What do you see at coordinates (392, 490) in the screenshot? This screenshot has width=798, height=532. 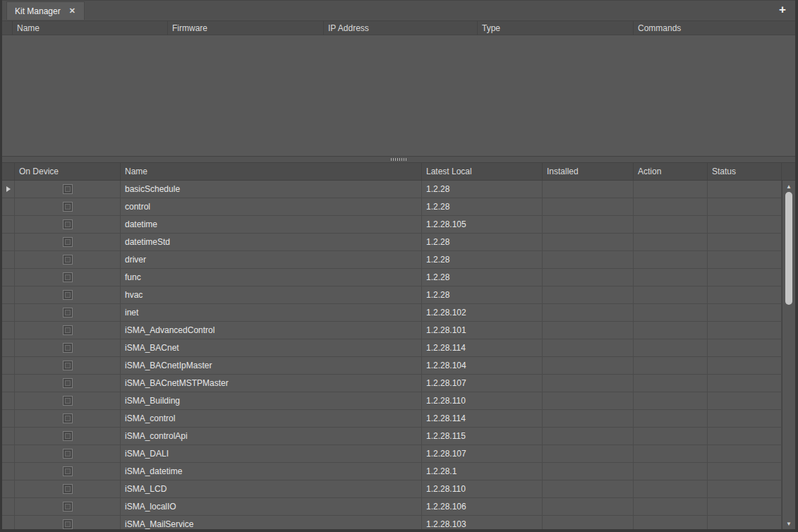 I see `table-row: iSMA_LCD 1.2.28.110` at bounding box center [392, 490].